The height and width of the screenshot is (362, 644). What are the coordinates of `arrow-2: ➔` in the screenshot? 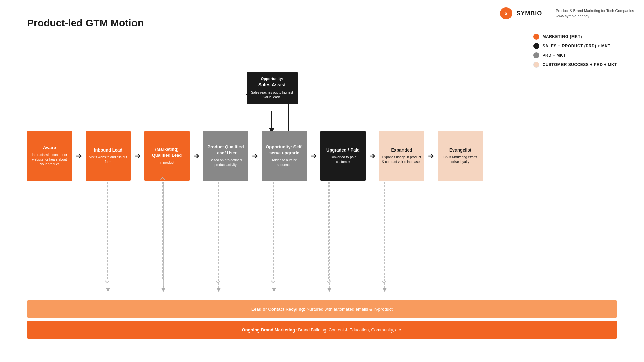 It's located at (138, 156).